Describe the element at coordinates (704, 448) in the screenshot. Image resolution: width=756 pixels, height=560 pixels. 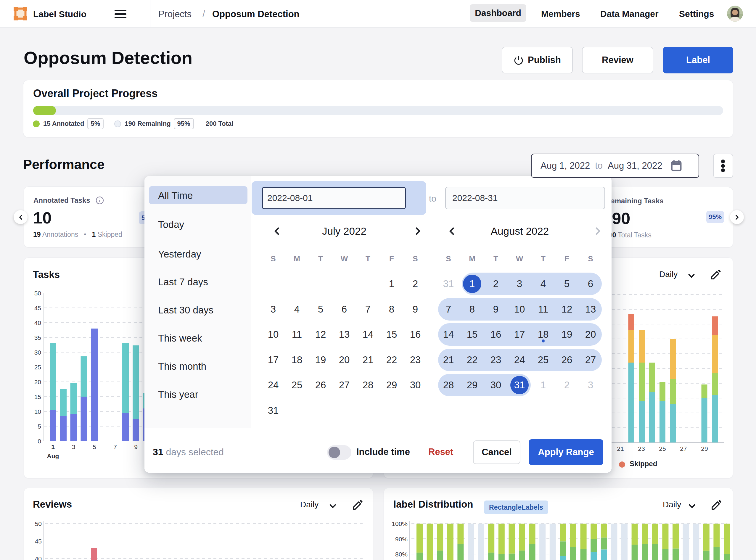
I see `svg-text: 29` at that location.